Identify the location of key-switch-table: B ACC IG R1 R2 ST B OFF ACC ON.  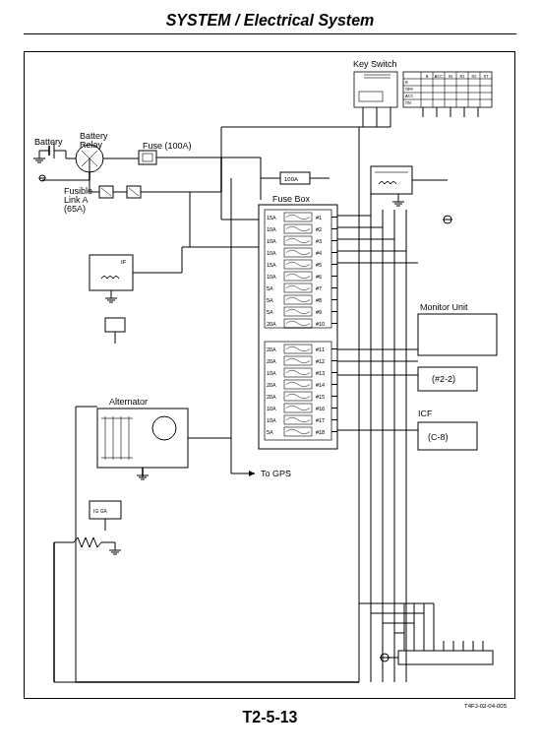
(448, 90).